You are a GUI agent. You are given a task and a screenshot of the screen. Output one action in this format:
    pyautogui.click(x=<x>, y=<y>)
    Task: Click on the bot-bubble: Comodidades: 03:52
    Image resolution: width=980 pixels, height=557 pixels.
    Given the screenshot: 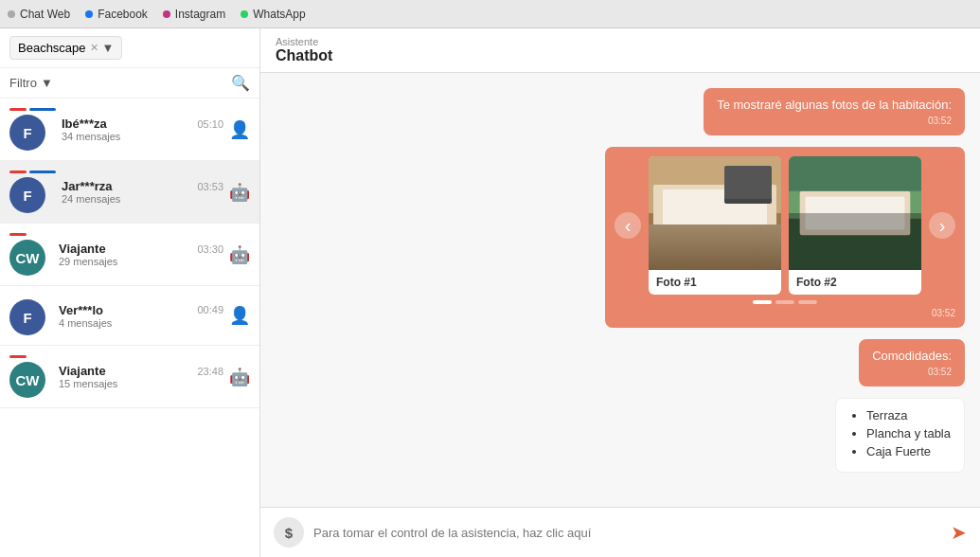 What is the action you would take?
    pyautogui.click(x=912, y=363)
    